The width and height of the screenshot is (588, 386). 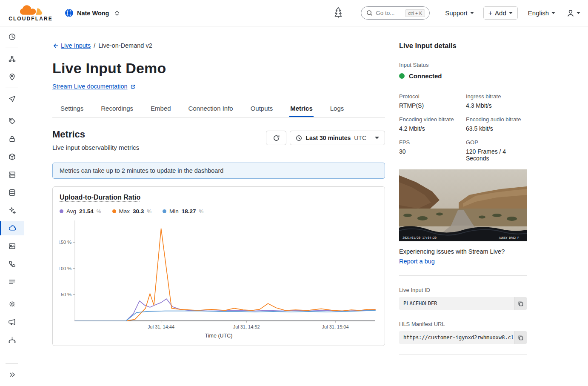 What do you see at coordinates (12, 139) in the screenshot?
I see `lock-icon` at bounding box center [12, 139].